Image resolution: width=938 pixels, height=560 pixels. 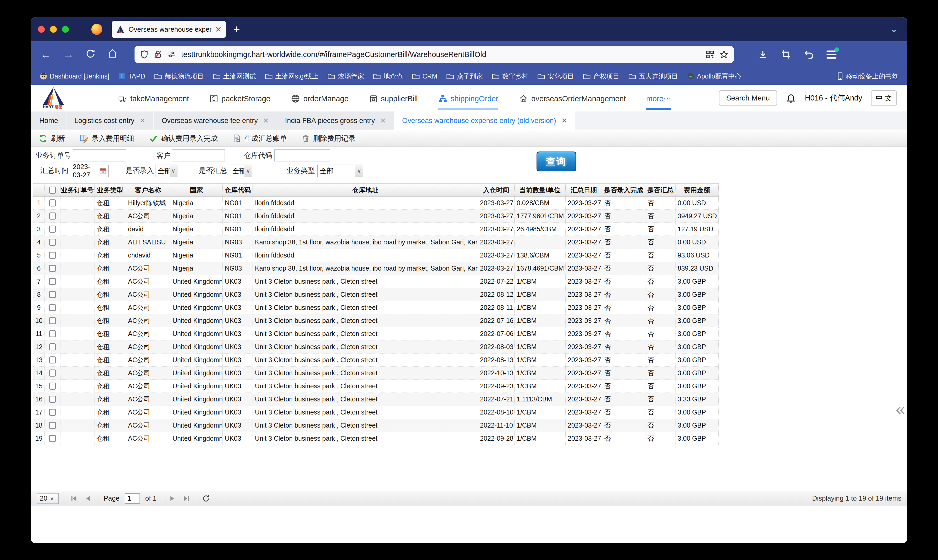 I want to click on column-header-sum_date: 汇总日期, so click(x=584, y=190).